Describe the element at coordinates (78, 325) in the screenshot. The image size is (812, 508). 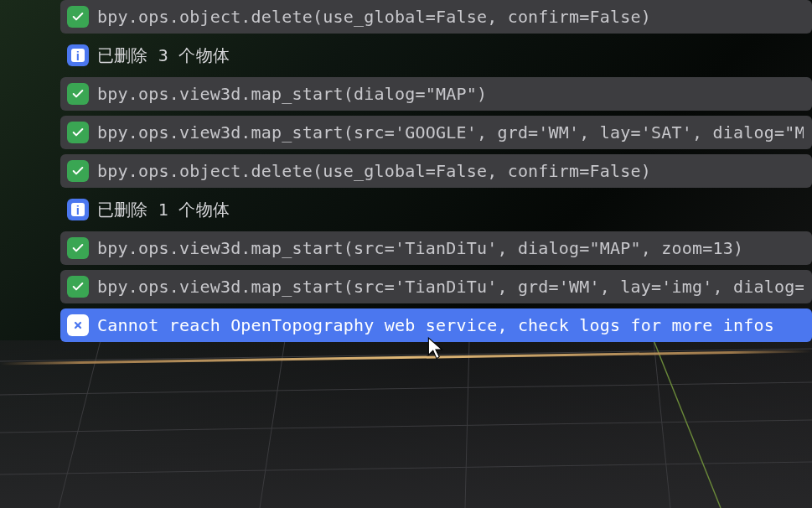
I see `error-icon` at that location.